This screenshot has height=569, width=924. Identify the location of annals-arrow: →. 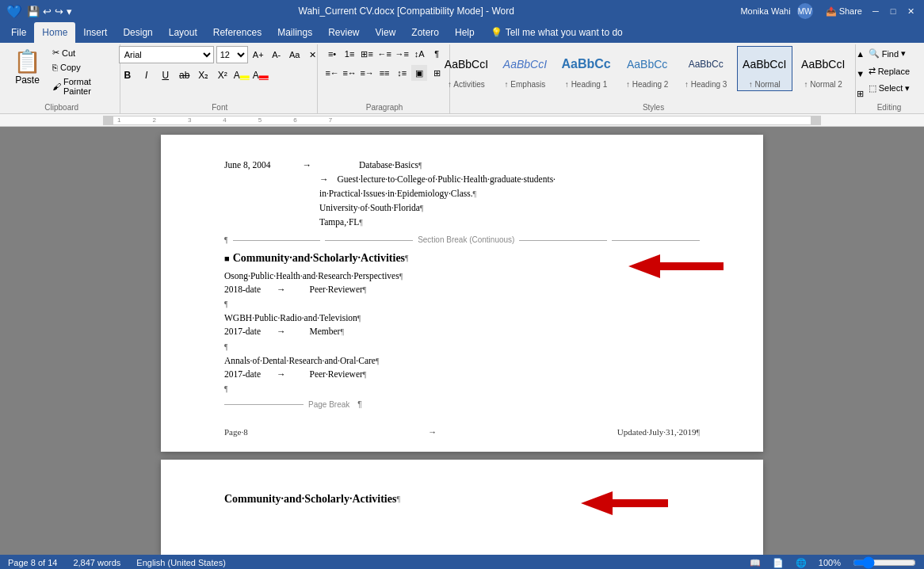
(281, 374).